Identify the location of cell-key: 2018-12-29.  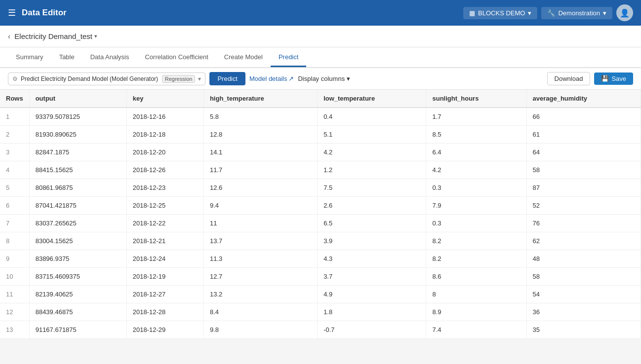
(165, 330).